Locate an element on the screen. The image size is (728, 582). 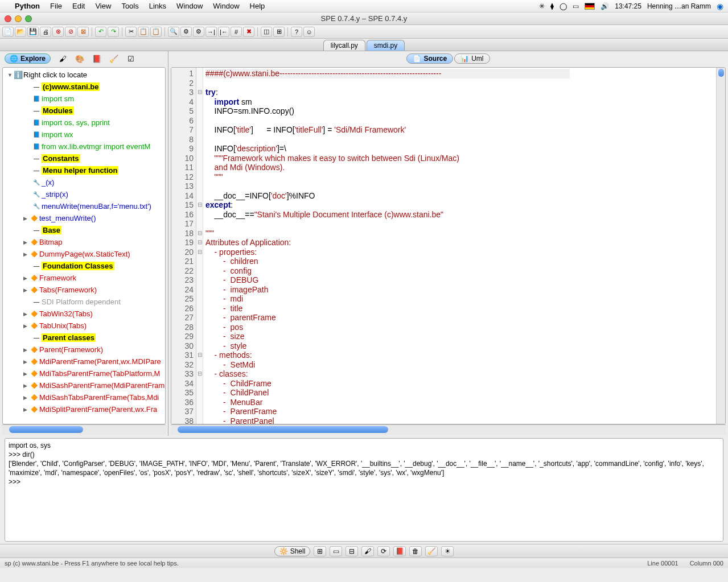
file-tab-smdi-py: smdi.py is located at coordinates (386, 46).